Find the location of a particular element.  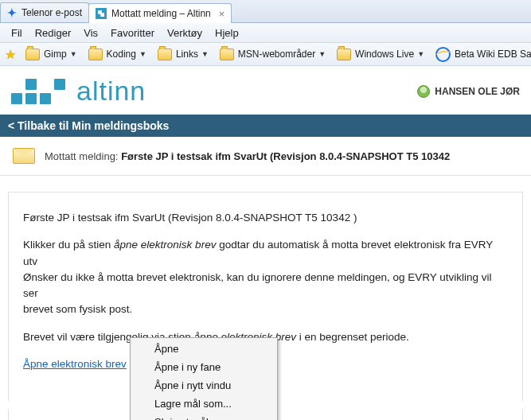

browser-tabstrip: ✦ Telenor e-post Mottatt melding – Altin… is located at coordinates (266, 11).